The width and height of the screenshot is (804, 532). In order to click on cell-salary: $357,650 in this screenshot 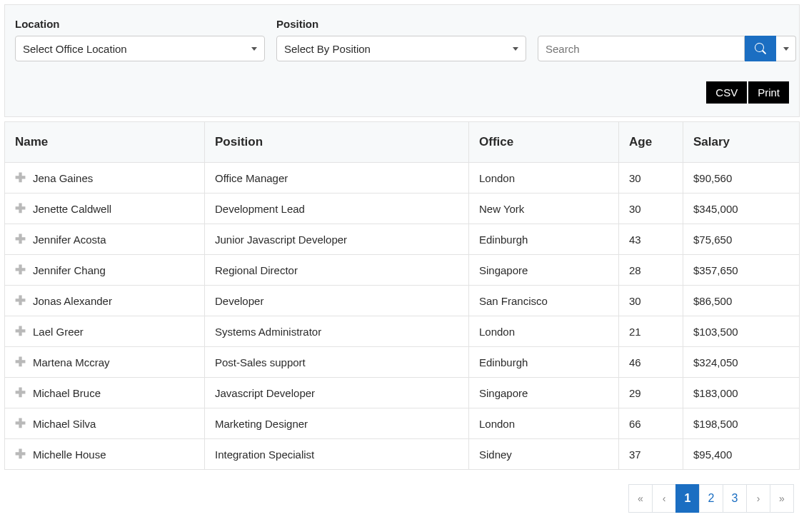, I will do `click(741, 270)`.